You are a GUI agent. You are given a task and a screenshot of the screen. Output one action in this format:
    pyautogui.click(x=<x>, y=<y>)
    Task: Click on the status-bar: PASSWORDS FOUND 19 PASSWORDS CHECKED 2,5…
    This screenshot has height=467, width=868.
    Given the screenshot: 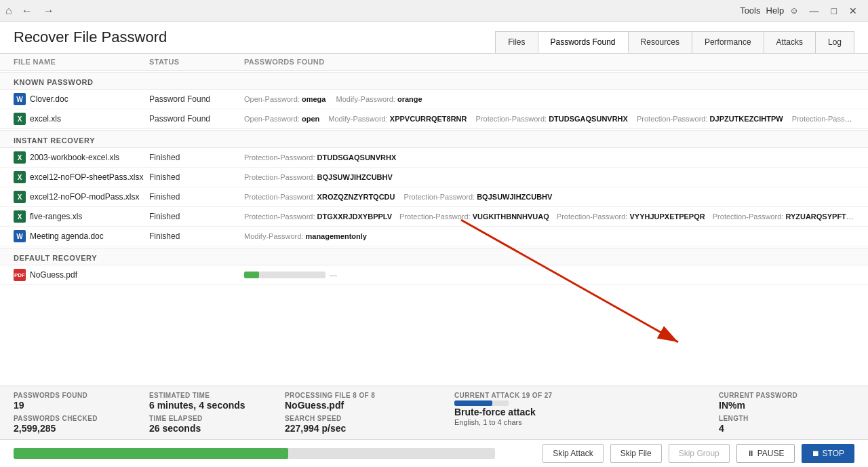 What is the action you would take?
    pyautogui.click(x=434, y=413)
    